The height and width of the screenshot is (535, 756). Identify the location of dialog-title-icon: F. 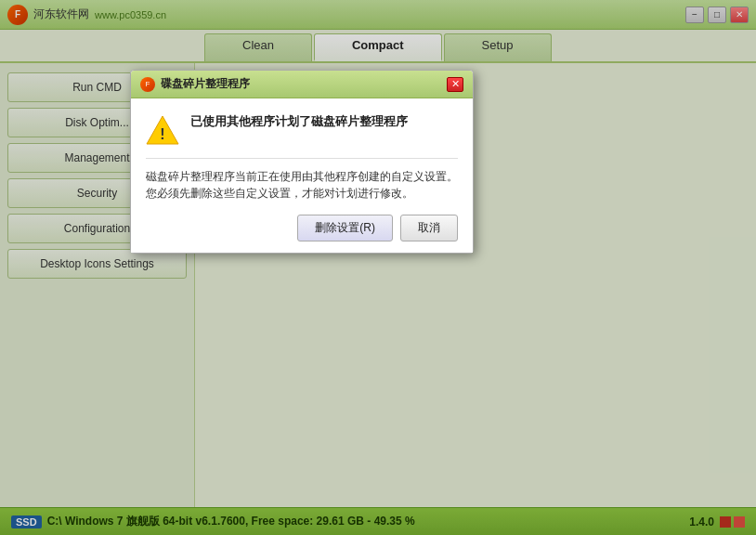
(148, 85).